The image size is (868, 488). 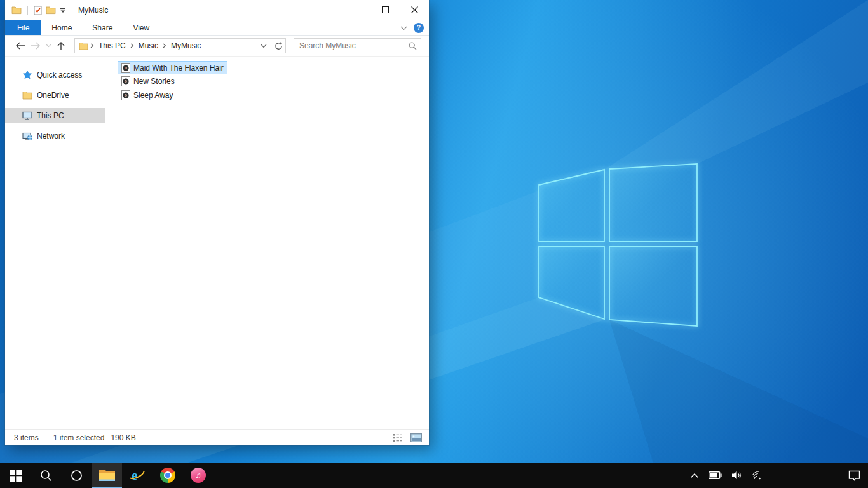 I want to click on back-button, so click(x=20, y=46).